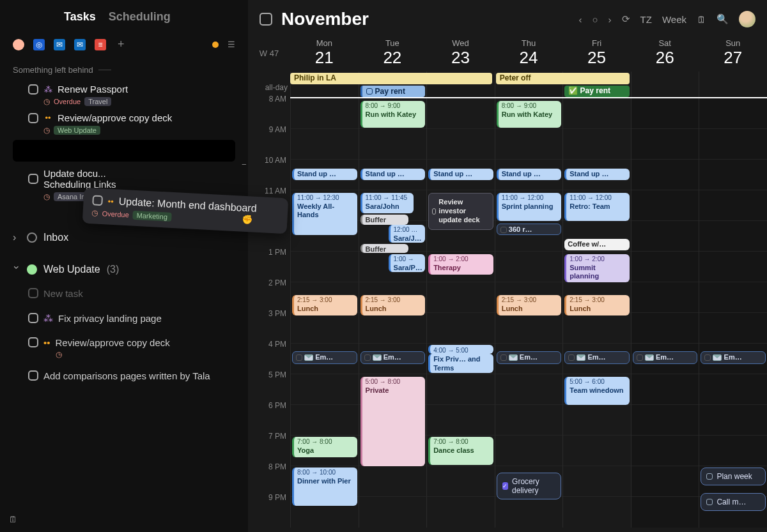 This screenshot has height=532, width=767. Describe the element at coordinates (392, 53) in the screenshot. I see `day-col-tue: Tue22` at that location.